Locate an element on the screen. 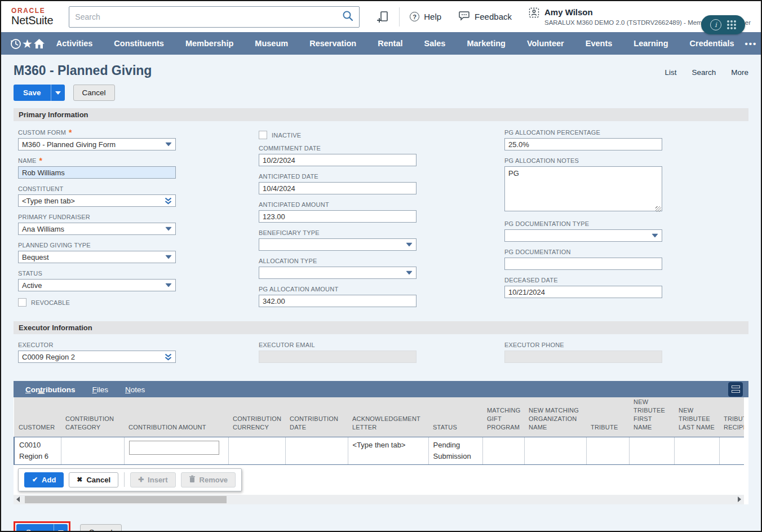 This screenshot has height=532, width=762. nav-item-constituents: Constituents is located at coordinates (139, 43).